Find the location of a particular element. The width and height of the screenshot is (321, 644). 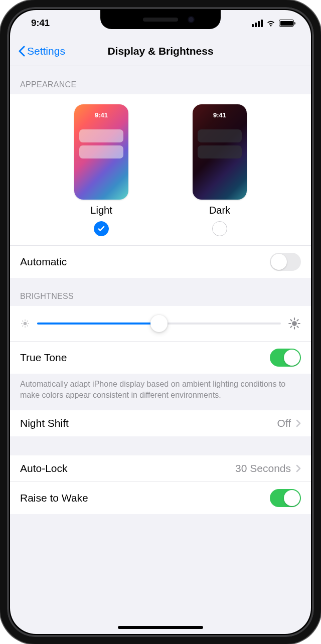

automatic-row: Automatic is located at coordinates (160, 262).